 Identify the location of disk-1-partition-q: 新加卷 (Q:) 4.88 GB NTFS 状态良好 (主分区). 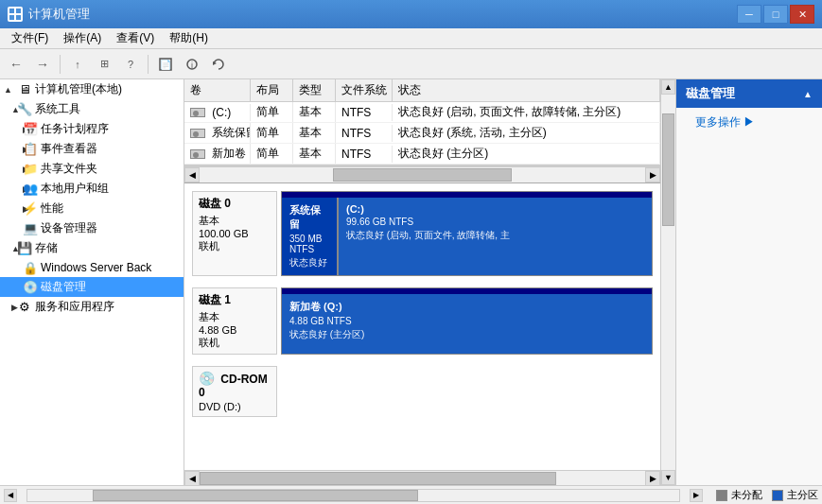
(467, 323).